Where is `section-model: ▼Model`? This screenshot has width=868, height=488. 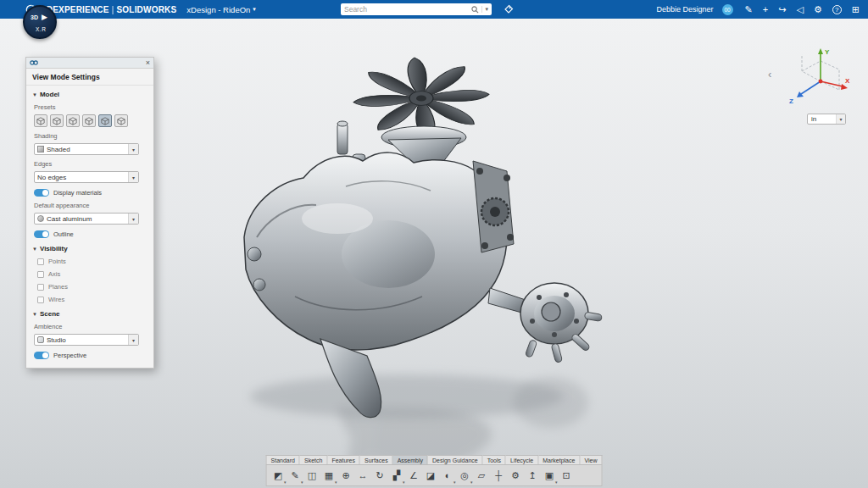 section-model: ▼Model is located at coordinates (90, 93).